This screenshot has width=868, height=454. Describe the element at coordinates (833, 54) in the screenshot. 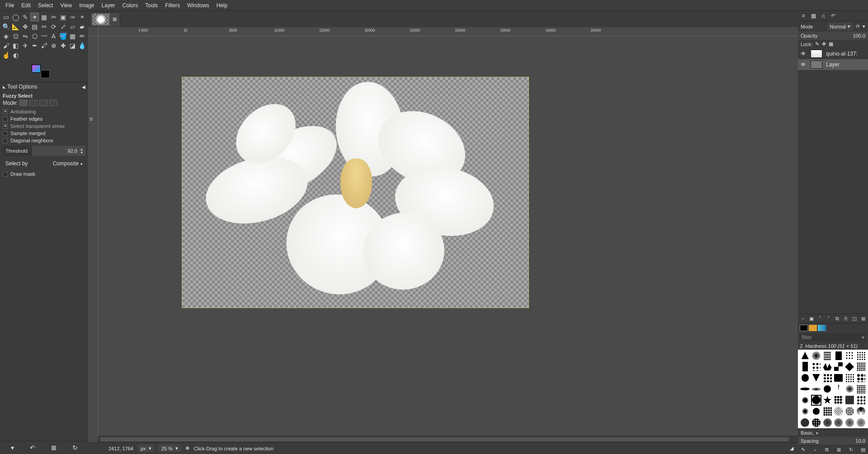

I see `layer-row-0: 👁 quino-al-137:` at that location.